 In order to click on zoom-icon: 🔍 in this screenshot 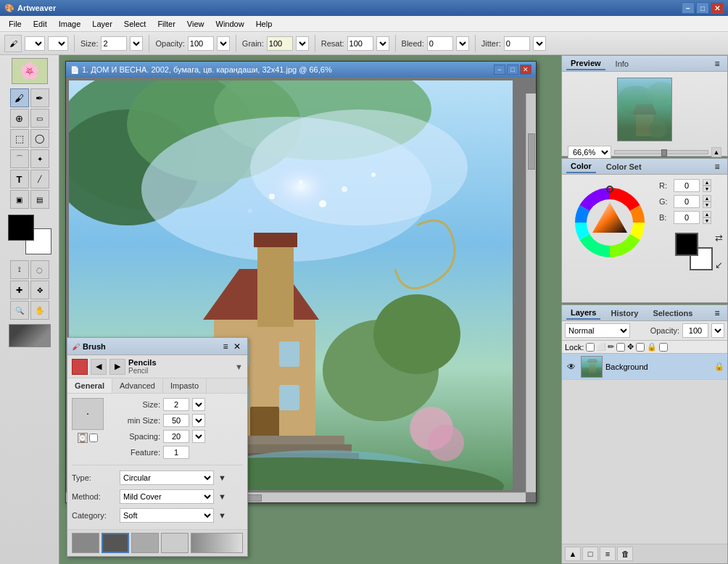, I will do `click(20, 310)`.